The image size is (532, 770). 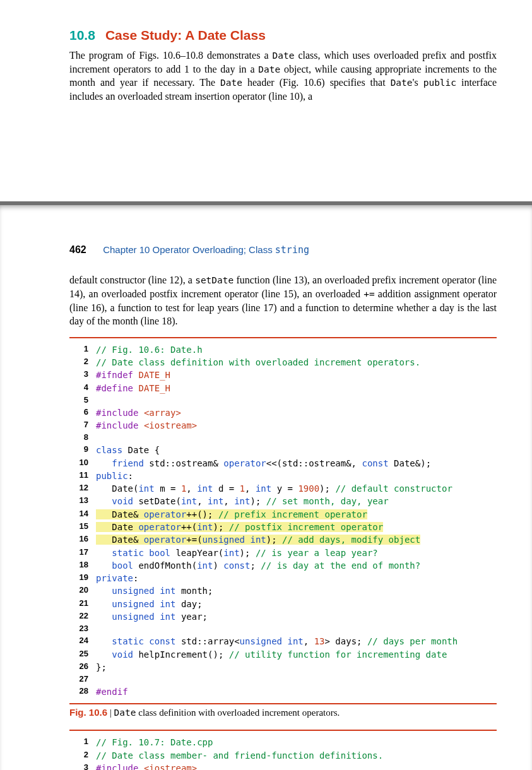 What do you see at coordinates (418, 82) in the screenshot?
I see `text-run: 's` at bounding box center [418, 82].